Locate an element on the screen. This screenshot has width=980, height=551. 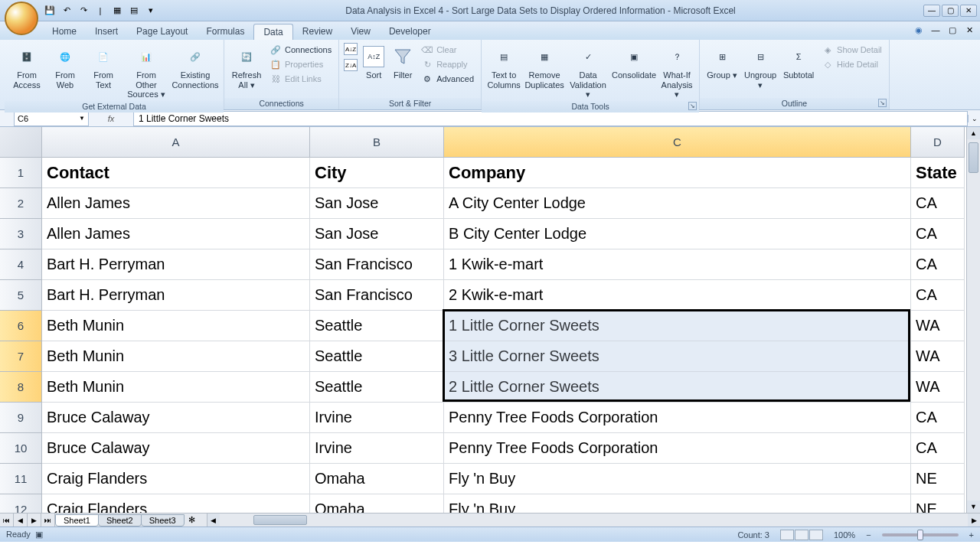
cell-B9: Irvine is located at coordinates (377, 418).